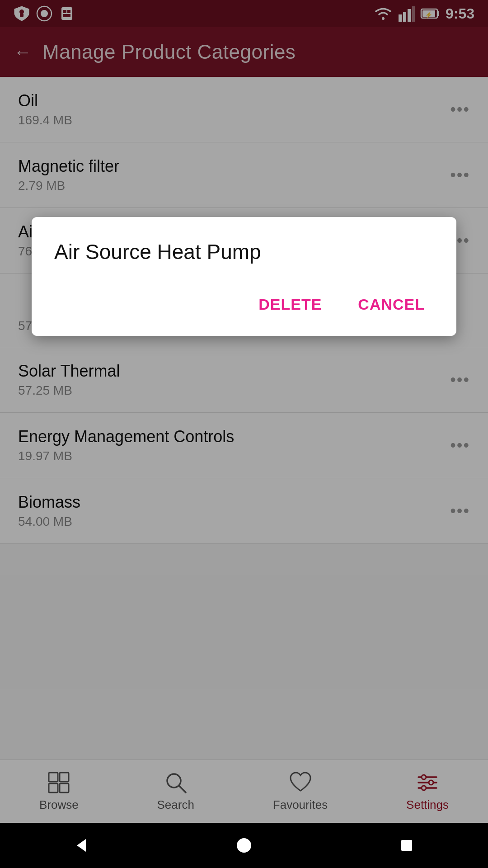  I want to click on android-nav-bar, so click(244, 845).